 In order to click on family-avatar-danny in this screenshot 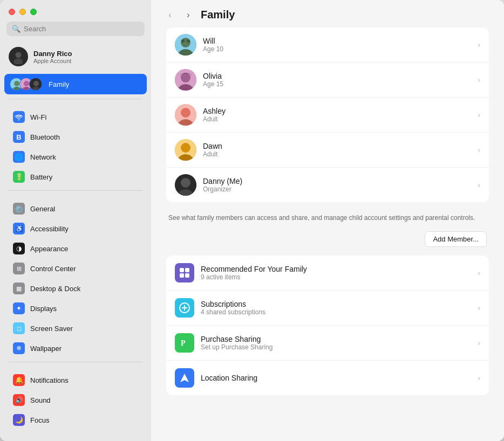, I will do `click(36, 84)`.